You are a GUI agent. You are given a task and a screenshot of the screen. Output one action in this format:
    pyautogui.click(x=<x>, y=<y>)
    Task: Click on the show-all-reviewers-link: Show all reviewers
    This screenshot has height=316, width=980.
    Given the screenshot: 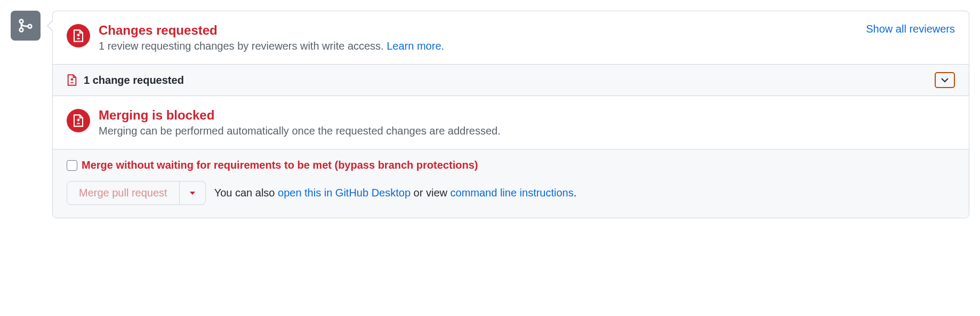 What is the action you would take?
    pyautogui.click(x=911, y=29)
    